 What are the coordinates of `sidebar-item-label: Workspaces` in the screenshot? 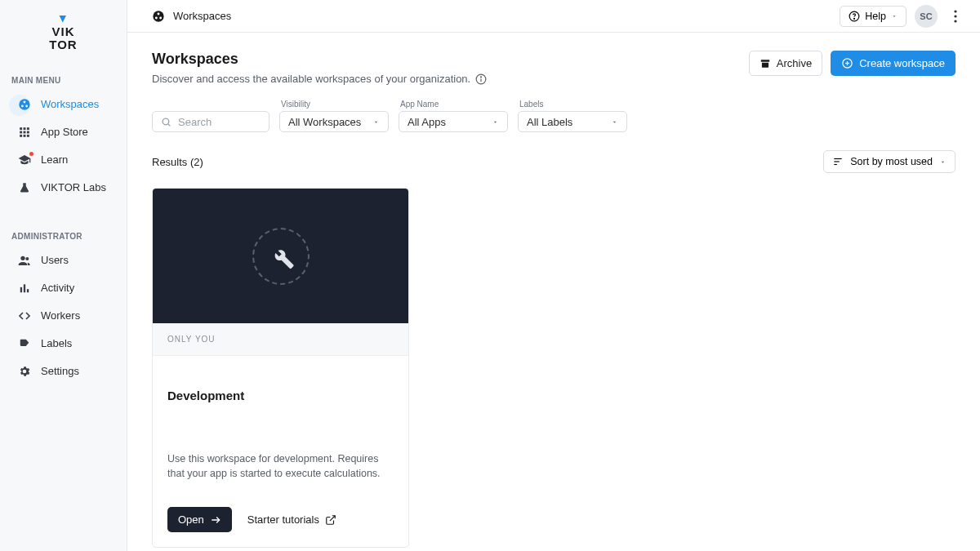 It's located at (70, 104).